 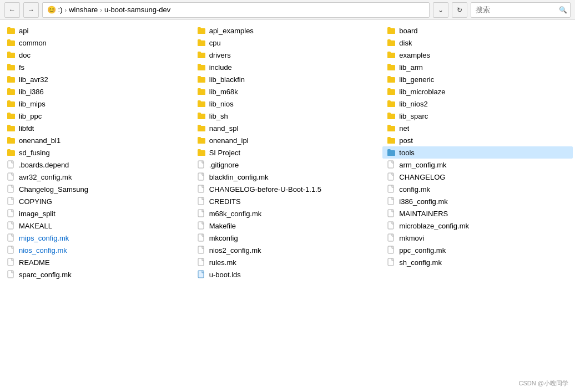 What do you see at coordinates (98, 55) in the screenshot?
I see `list-item: doc` at bounding box center [98, 55].